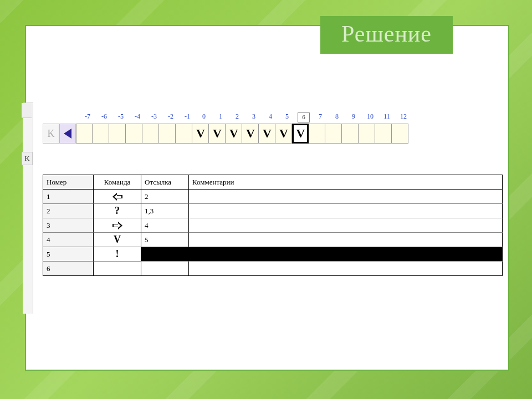  I want to click on tape-tick: 8, so click(337, 117).